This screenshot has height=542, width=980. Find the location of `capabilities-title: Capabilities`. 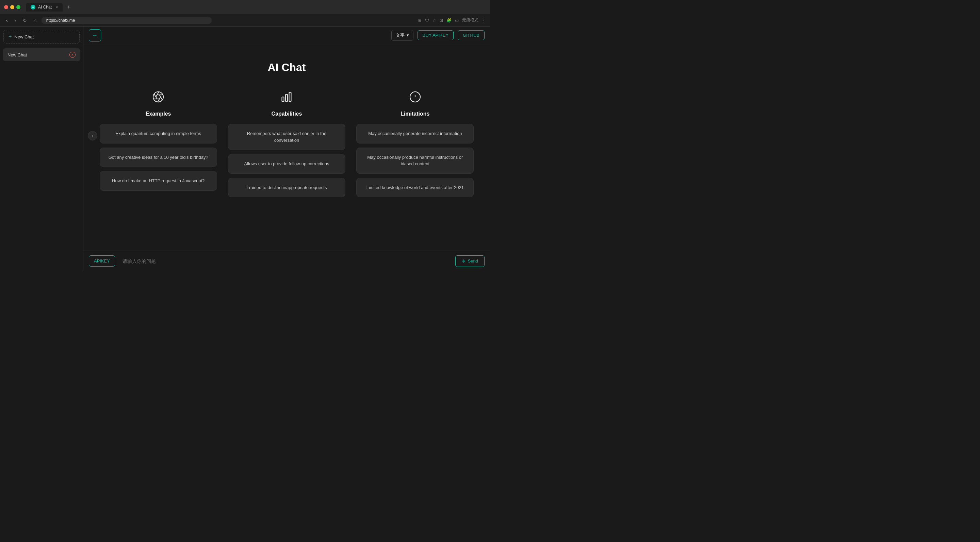

capabilities-title: Capabilities is located at coordinates (287, 114).